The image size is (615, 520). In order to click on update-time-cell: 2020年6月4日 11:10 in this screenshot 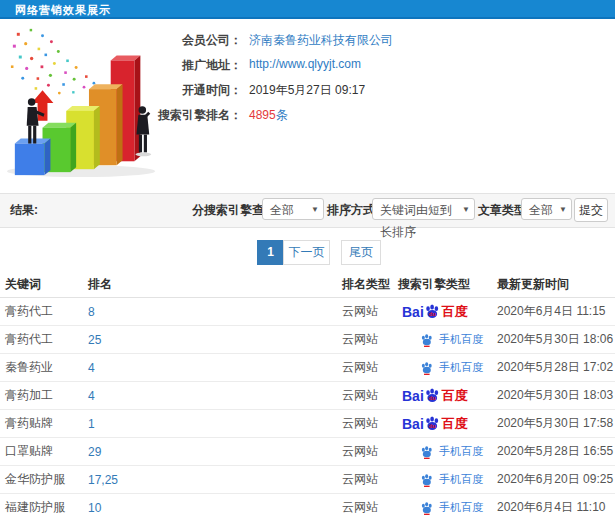, I will do `click(556, 508)`.